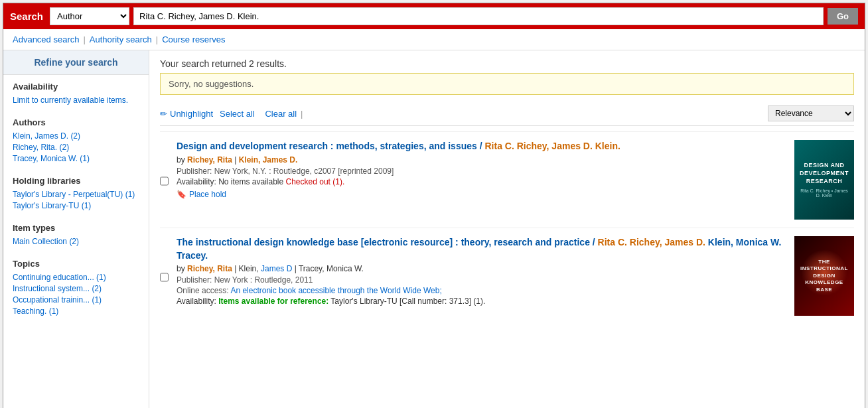  Describe the element at coordinates (316, 182) in the screenshot. I see `result-1-checked-out: Checked out (1).` at that location.